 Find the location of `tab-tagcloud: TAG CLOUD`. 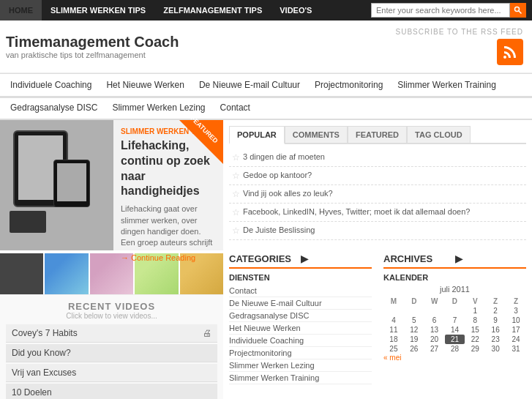

tab-tagcloud: TAG CLOUD is located at coordinates (439, 135).